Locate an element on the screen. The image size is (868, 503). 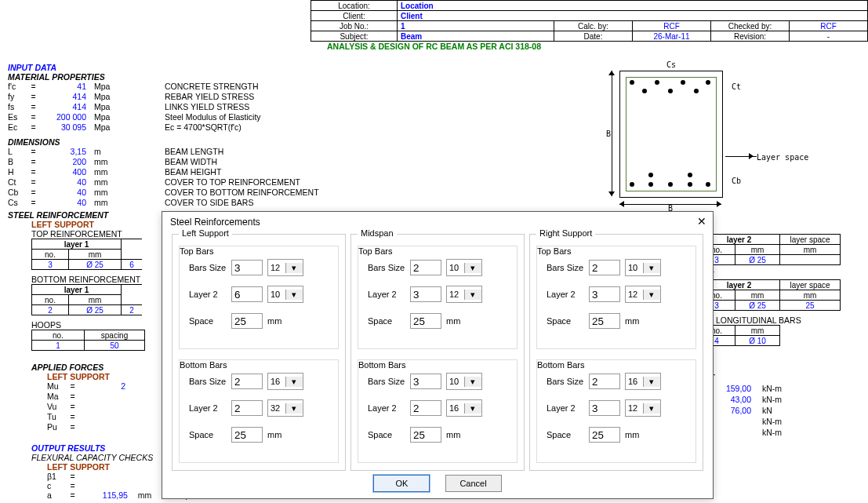
mat-row: f'c=41MpaCONCRETE STRENGTH is located at coordinates (135, 86).